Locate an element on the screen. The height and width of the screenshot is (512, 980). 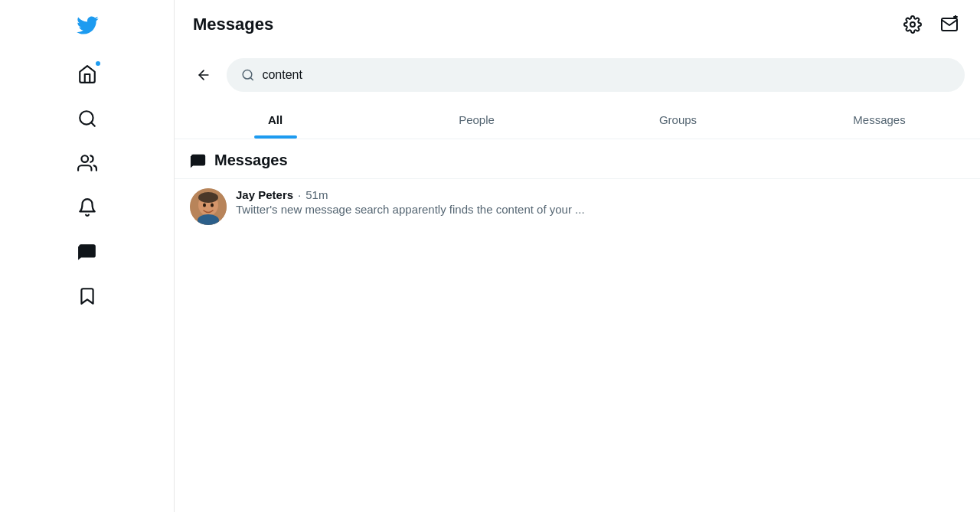
message-content: Jay Peters · 51m Twitter's new message s… is located at coordinates (600, 202).